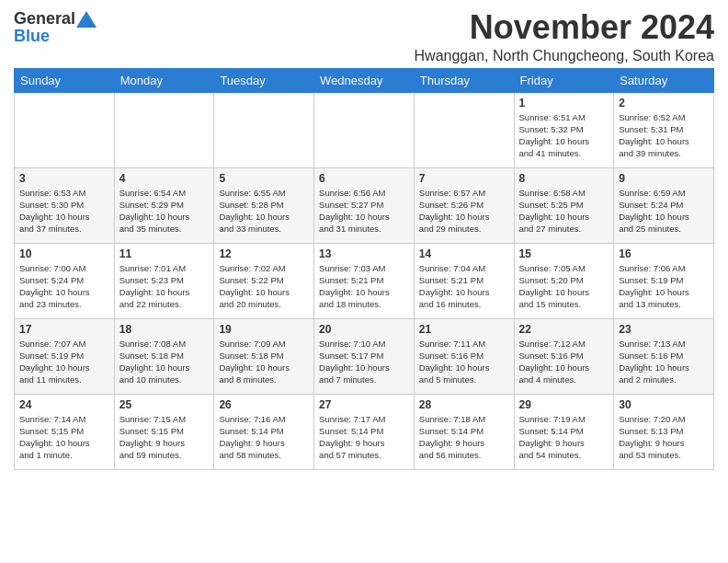  I want to click on table-row: 30Sunrise: 7:20 AM Sunset: 5:13 PM Dayli…, so click(664, 431).